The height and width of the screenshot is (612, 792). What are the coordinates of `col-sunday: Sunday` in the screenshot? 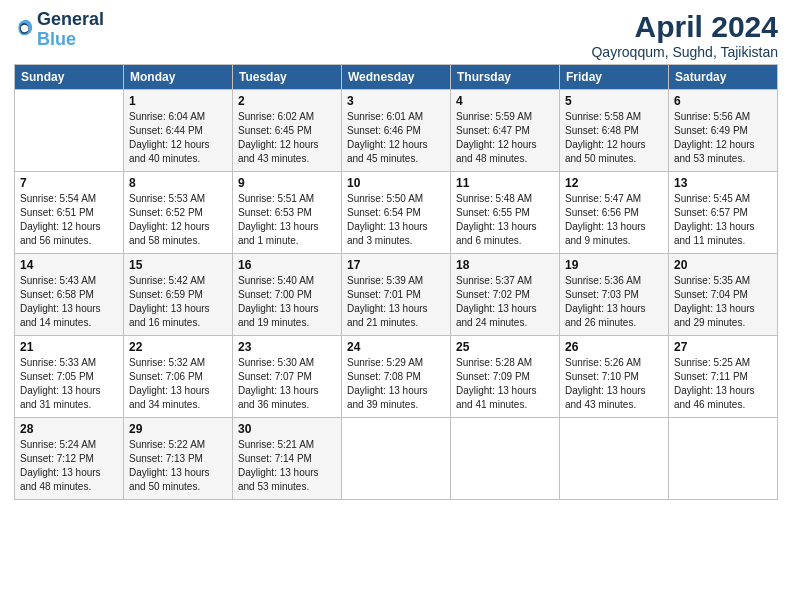 It's located at (70, 78).